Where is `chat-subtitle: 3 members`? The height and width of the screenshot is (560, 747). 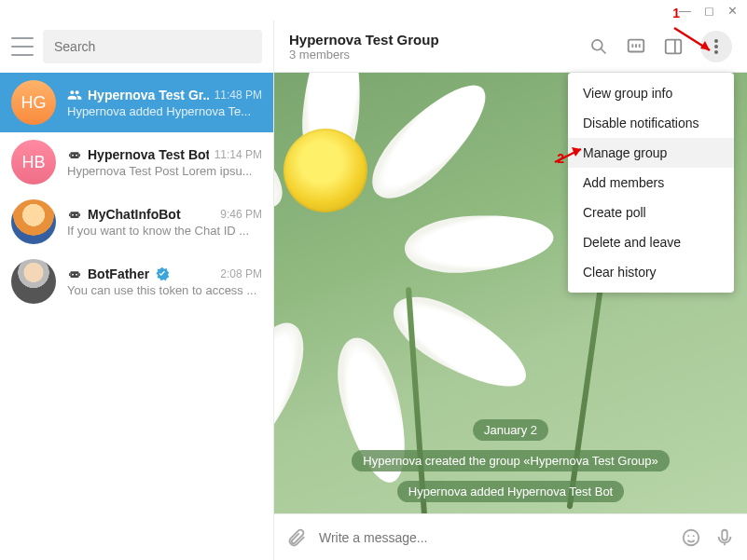
chat-subtitle: 3 members is located at coordinates (433, 54).